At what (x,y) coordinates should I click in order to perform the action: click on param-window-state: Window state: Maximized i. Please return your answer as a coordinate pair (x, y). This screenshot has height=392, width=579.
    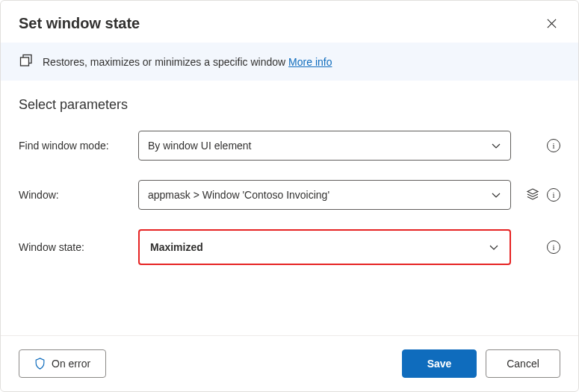
    Looking at the image, I should click on (290, 247).